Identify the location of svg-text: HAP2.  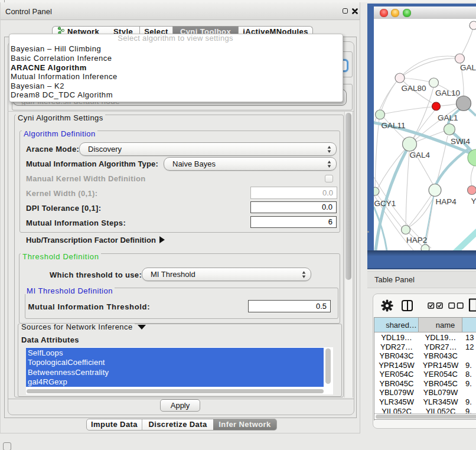
(417, 240).